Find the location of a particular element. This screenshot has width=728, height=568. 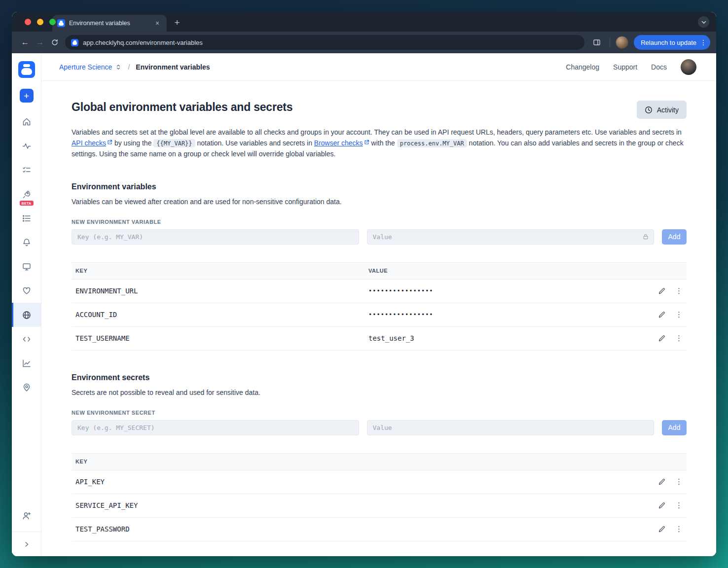

checkly-logo is located at coordinates (27, 70).